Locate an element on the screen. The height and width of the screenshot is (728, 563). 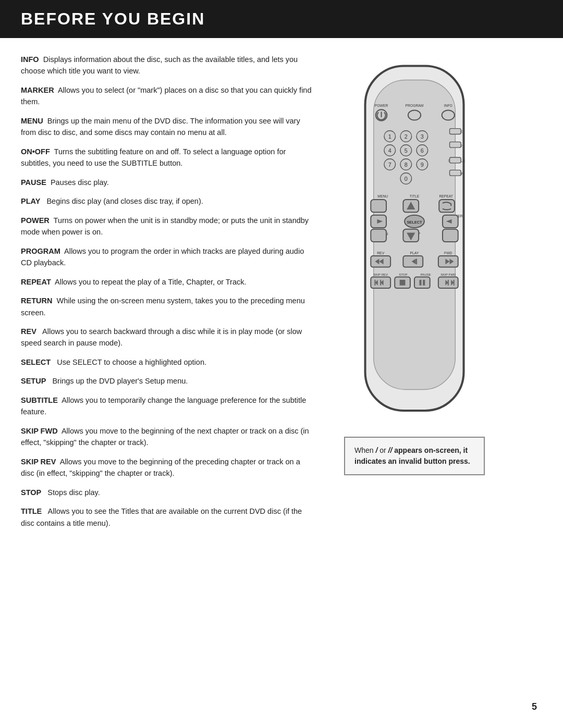
svg-text: SELECT is located at coordinates (414, 222).